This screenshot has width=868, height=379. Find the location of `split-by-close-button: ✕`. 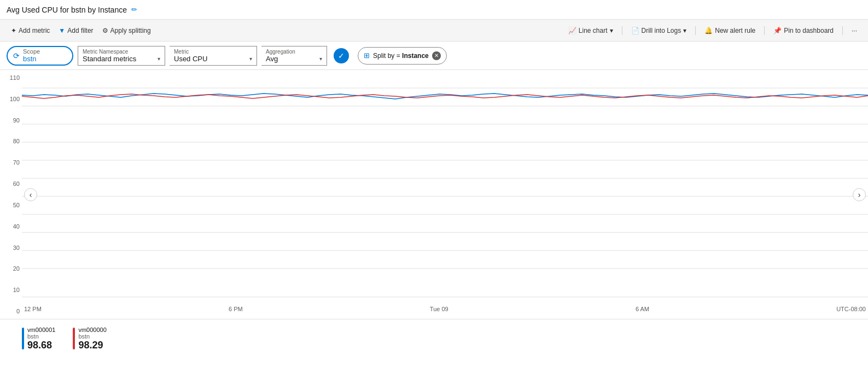

split-by-close-button: ✕ is located at coordinates (436, 56).